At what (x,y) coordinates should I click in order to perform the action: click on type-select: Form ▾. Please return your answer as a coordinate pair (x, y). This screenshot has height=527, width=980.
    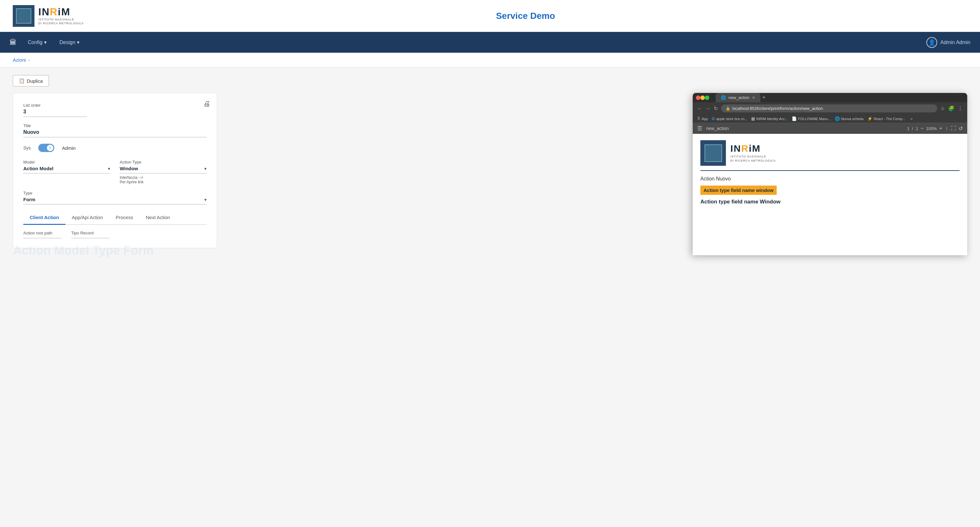
    Looking at the image, I should click on (115, 201).